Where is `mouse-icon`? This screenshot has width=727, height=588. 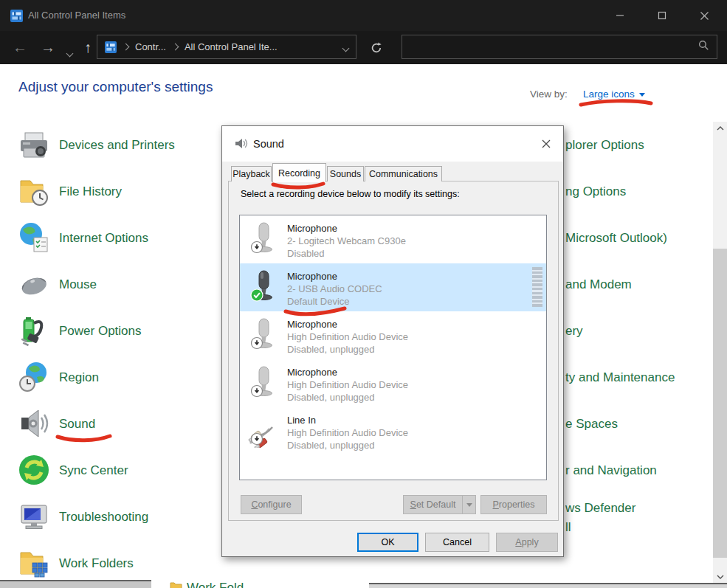 mouse-icon is located at coordinates (34, 284).